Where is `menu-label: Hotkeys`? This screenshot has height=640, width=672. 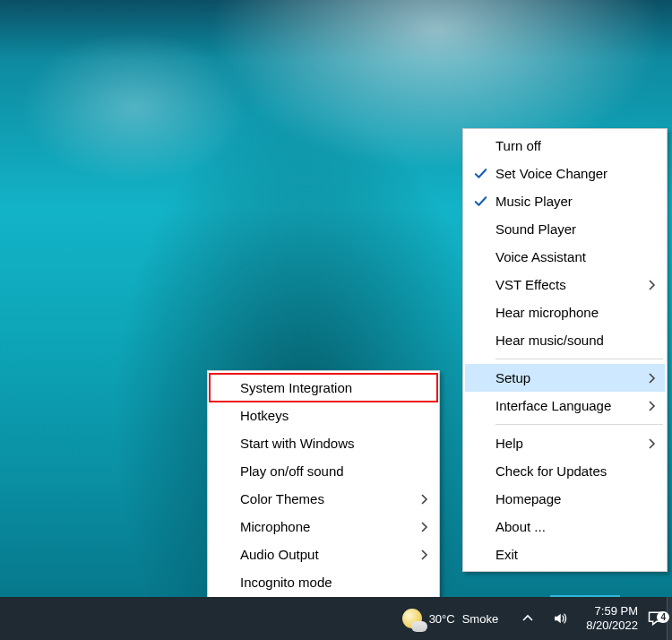 menu-label: Hotkeys is located at coordinates (264, 416).